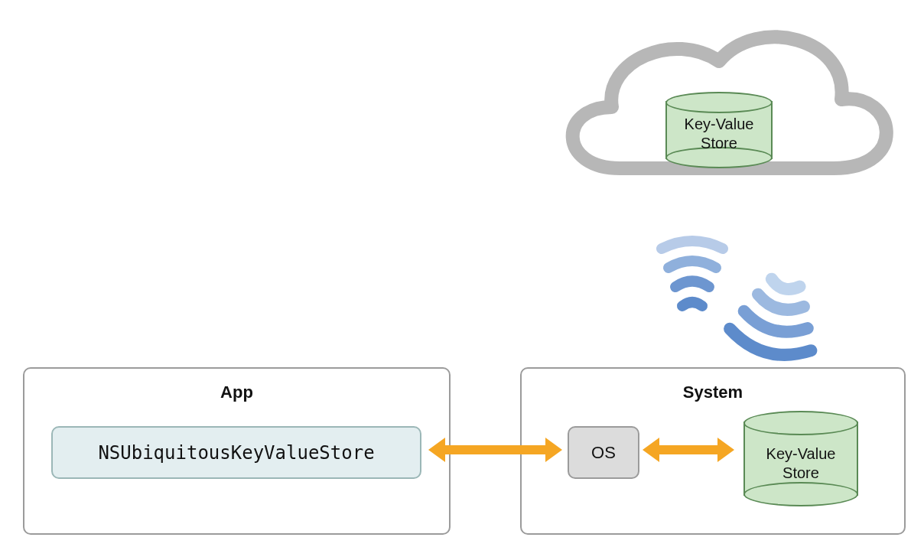  Describe the element at coordinates (236, 453) in the screenshot. I see `kv-api-class: NSUbiquitousKeyValueStore` at that location.